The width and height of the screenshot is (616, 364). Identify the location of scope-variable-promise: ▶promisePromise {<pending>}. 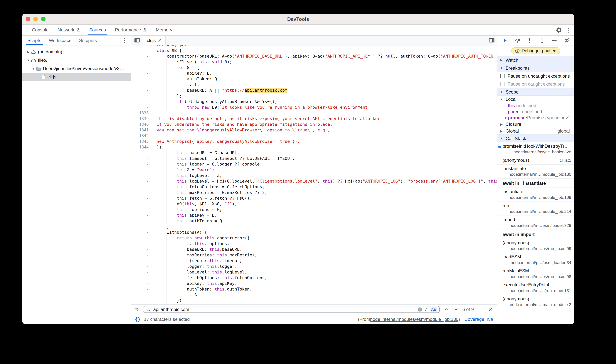
(536, 118).